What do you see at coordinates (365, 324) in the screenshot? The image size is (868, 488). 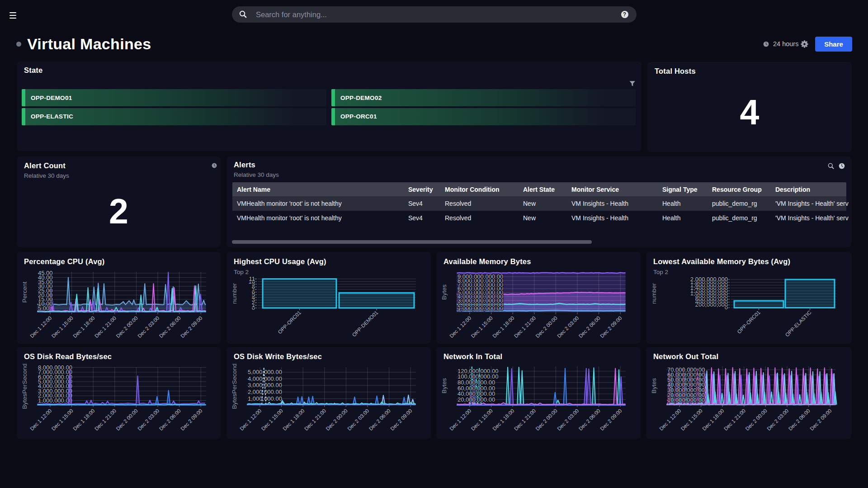 I see `svg-text: OPP-DEMO01` at bounding box center [365, 324].